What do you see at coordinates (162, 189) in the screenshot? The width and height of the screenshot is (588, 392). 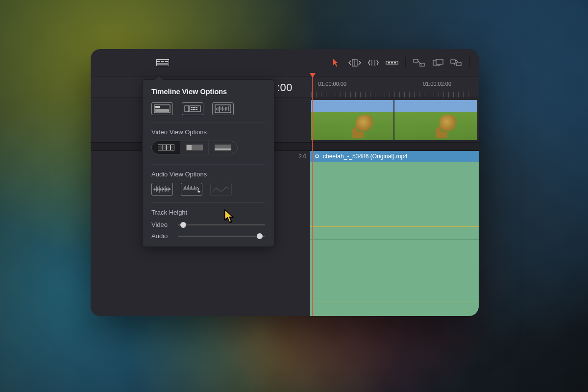 I see `audio-waveform-full-icon` at bounding box center [162, 189].